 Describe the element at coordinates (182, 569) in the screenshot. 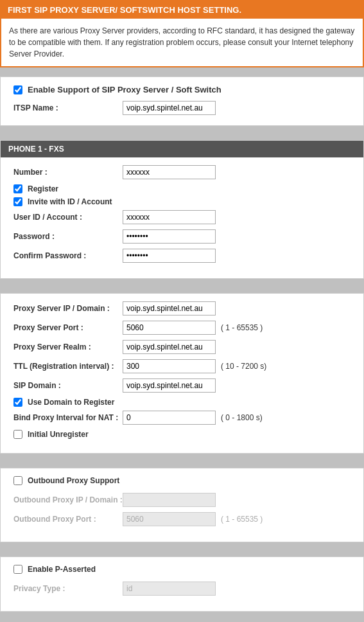

I see `passerted-enable-row: Enable P-Asserted` at that location.